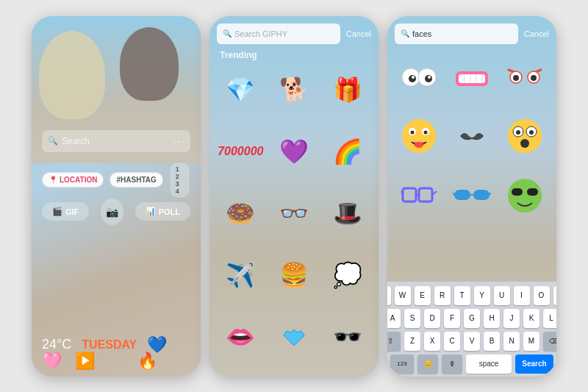 The width and height of the screenshot is (588, 392). Describe the element at coordinates (550, 318) in the screenshot. I see `key-l: L` at that location.